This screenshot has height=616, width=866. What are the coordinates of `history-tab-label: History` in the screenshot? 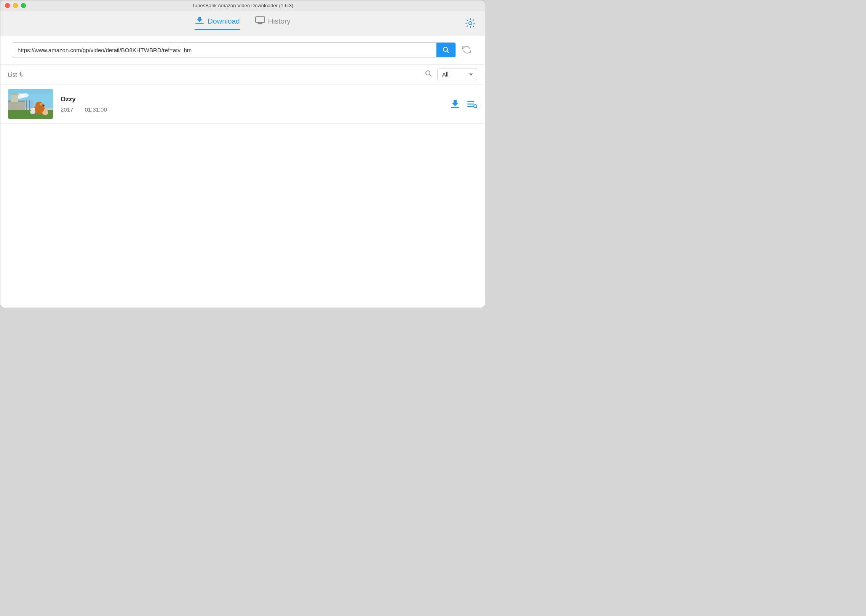 It's located at (280, 21).